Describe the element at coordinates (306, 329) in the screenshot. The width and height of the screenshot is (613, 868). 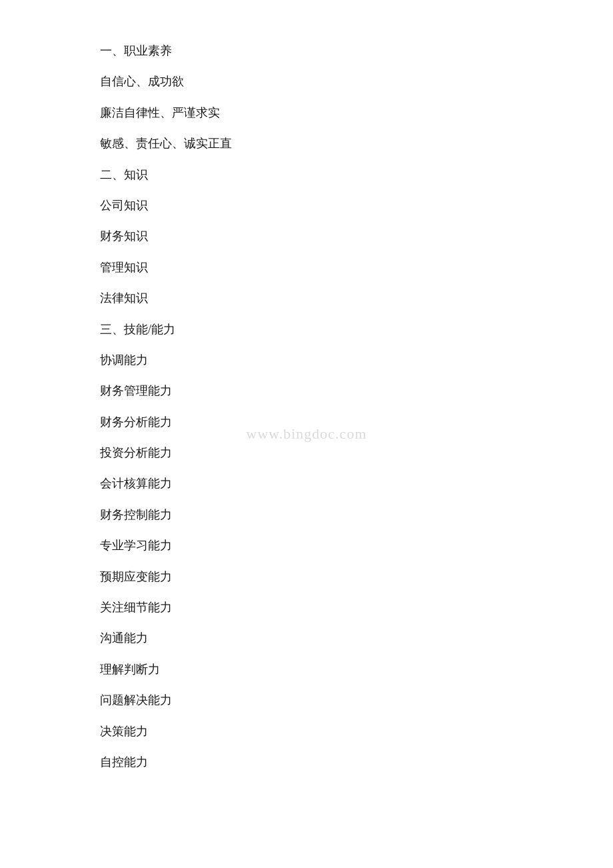
I see `section-3-heading: 三、技能/能力` at that location.